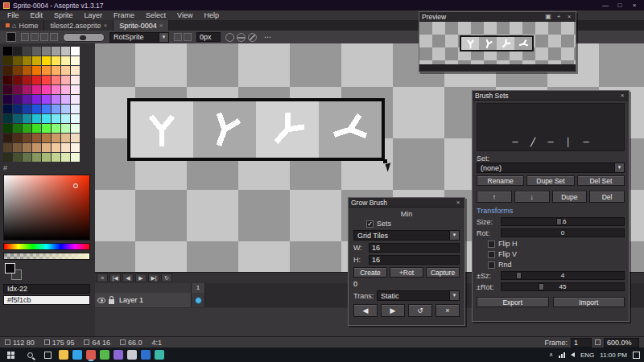 This screenshot has height=362, width=644. What do you see at coordinates (93, 15) in the screenshot?
I see `menu-item: Layer` at bounding box center [93, 15].